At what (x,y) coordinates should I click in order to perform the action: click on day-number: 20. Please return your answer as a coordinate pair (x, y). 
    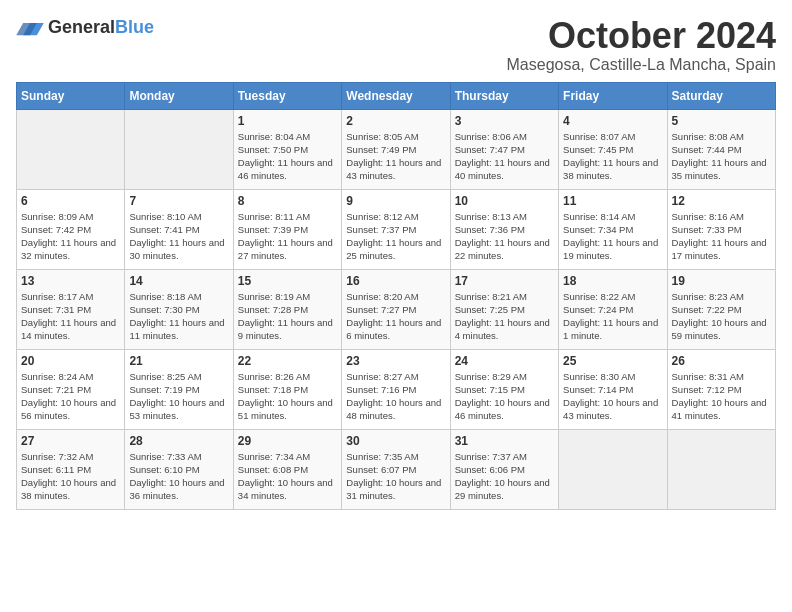
    Looking at the image, I should click on (70, 361).